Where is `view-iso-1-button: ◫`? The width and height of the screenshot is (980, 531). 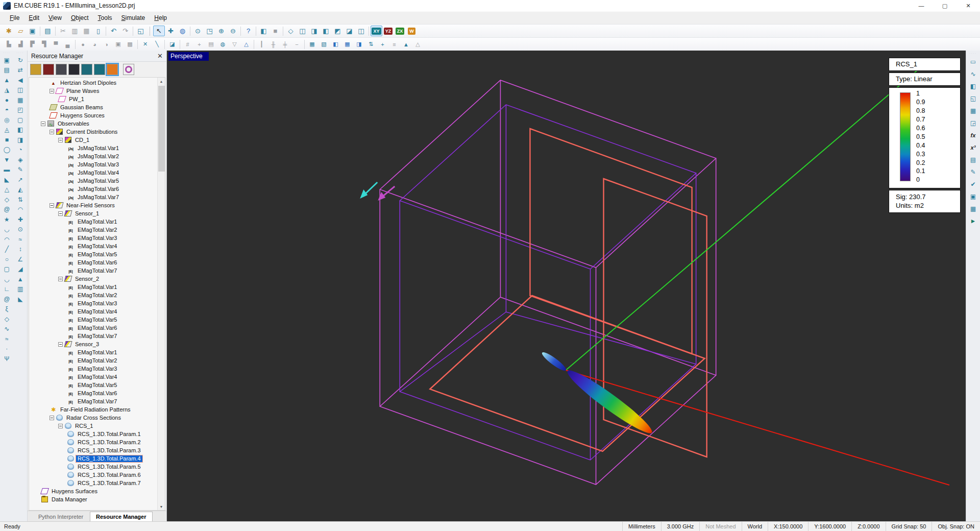
view-iso-1-button: ◫ is located at coordinates (302, 31).